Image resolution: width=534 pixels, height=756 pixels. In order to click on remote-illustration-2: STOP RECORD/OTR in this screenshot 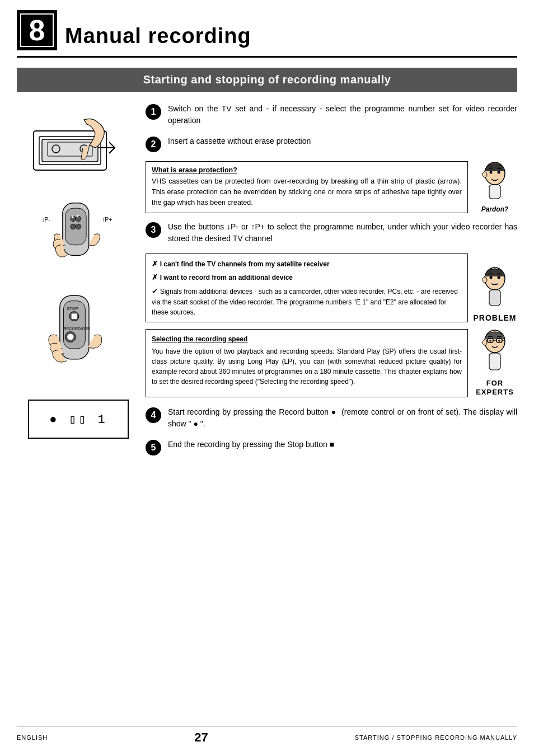, I will do `click(78, 338)`.